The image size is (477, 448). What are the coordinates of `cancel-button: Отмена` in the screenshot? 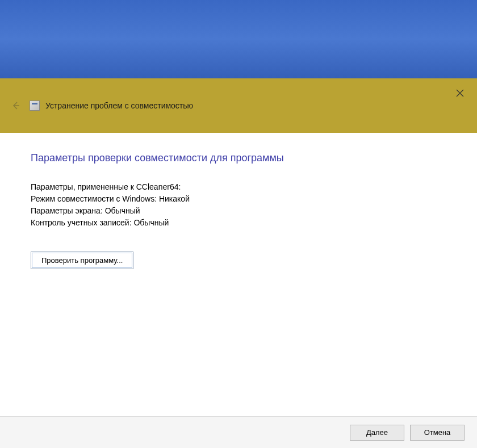 It's located at (437, 433).